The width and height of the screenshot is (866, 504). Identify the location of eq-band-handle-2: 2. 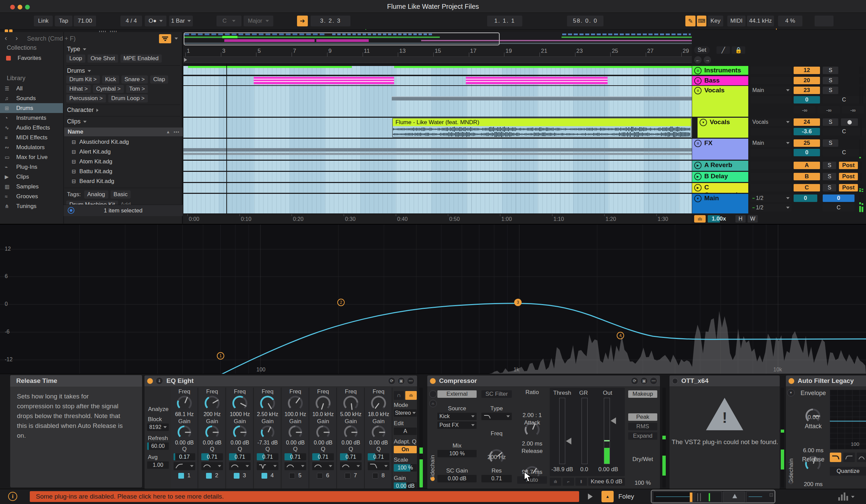
(341, 302).